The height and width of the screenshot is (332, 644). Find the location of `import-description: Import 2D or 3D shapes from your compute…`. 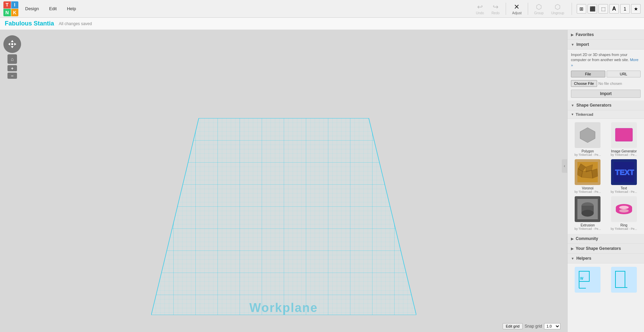

import-description: Import 2D or 3D shapes from your compute… is located at coordinates (606, 60).